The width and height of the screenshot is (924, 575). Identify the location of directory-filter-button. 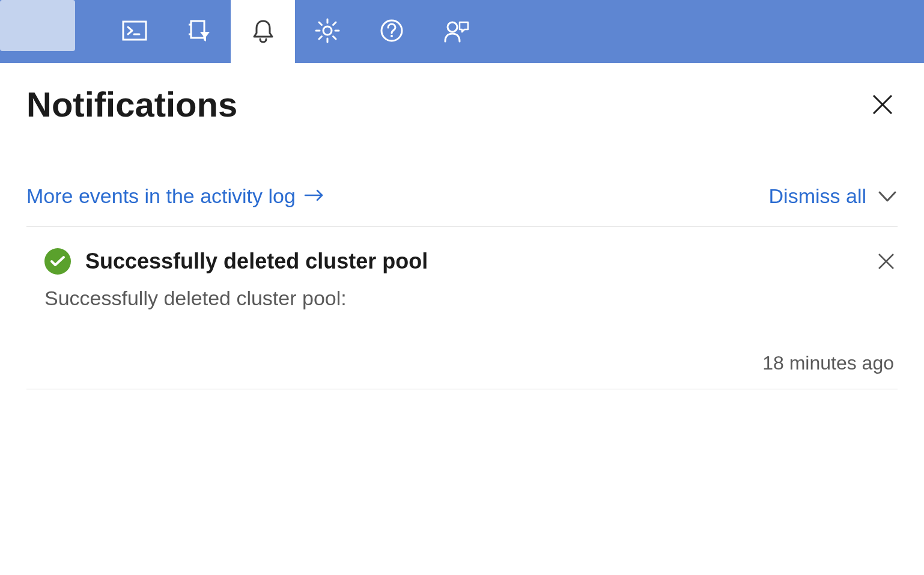
(198, 31).